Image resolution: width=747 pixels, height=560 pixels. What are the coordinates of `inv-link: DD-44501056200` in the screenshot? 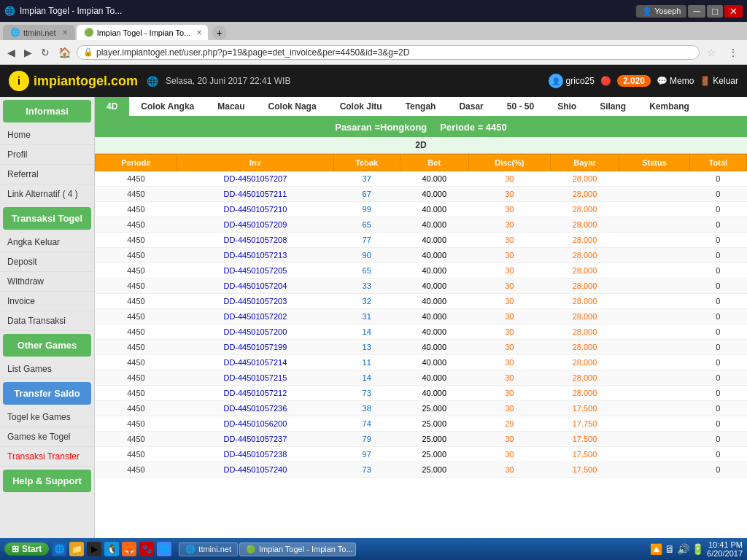 It's located at (255, 424).